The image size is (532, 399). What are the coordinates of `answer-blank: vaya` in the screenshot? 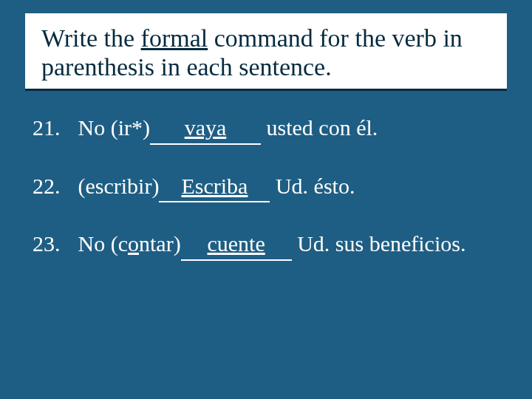 It's located at (205, 129).